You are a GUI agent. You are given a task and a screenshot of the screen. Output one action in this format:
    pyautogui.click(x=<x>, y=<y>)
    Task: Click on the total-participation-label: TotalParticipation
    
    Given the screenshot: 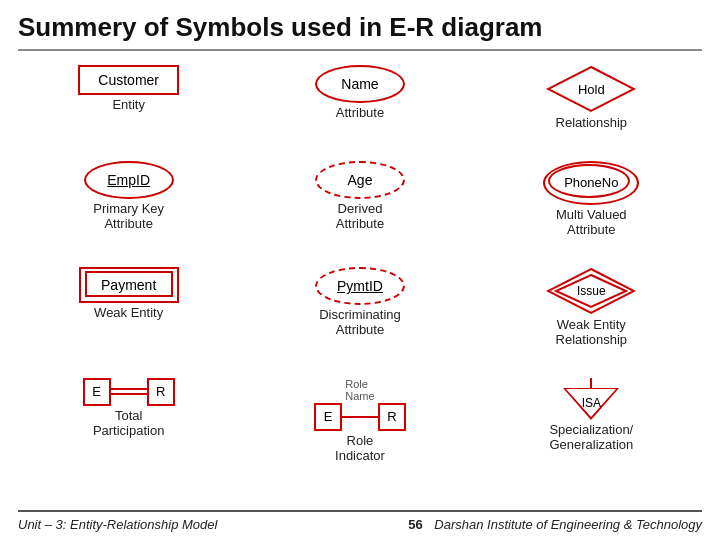 What is the action you would take?
    pyautogui.click(x=129, y=423)
    